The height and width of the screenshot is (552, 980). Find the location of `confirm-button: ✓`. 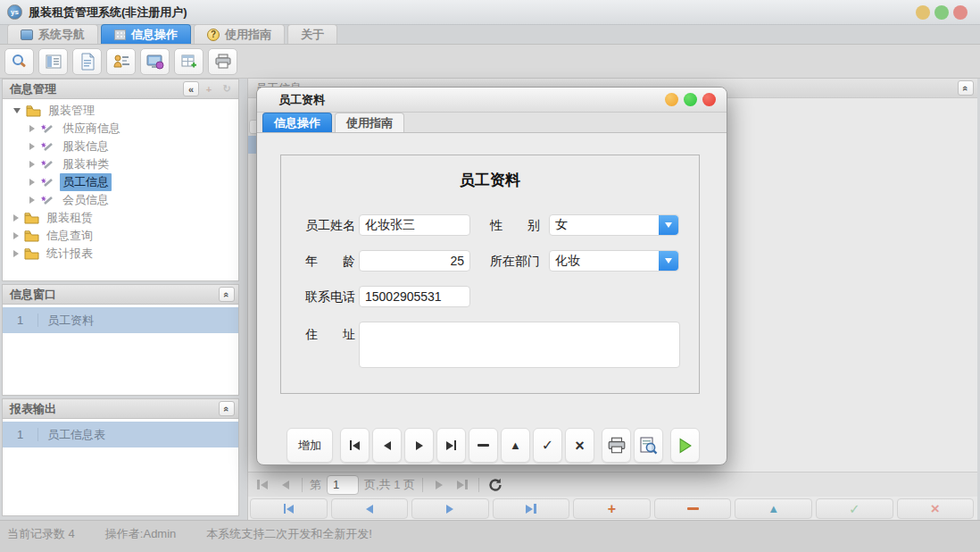

confirm-button: ✓ is located at coordinates (548, 445).